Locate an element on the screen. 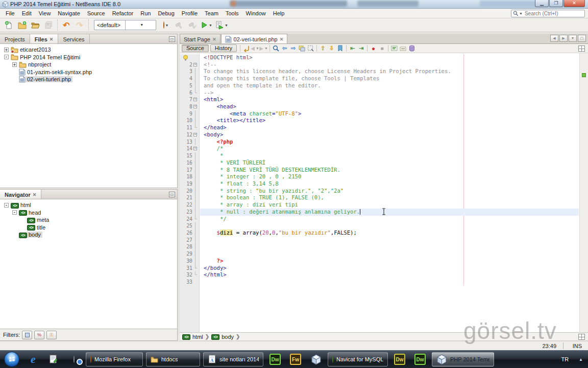 The image size is (588, 368). find-selection-button is located at coordinates (276, 48).